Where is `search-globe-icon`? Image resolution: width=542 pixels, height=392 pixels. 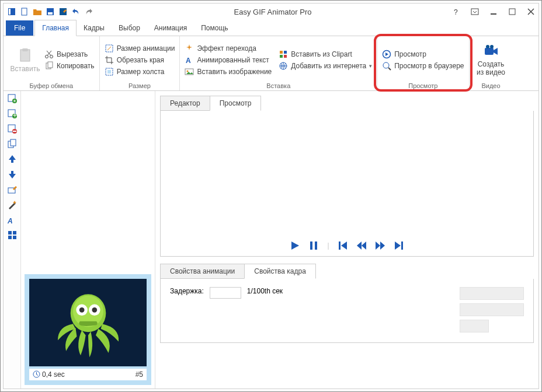
search-globe-icon is located at coordinates (387, 66).